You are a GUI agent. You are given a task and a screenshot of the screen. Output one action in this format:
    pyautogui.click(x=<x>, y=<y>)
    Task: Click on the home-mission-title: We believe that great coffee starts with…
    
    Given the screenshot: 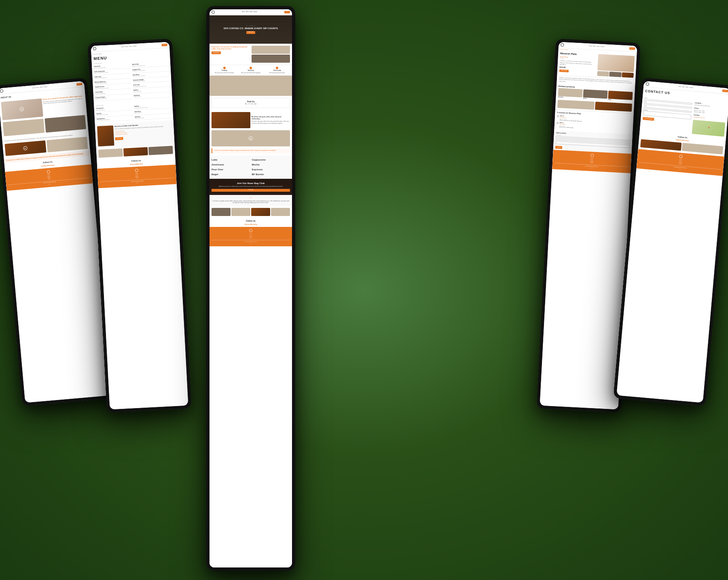 What is the action you would take?
    pyautogui.click(x=271, y=118)
    